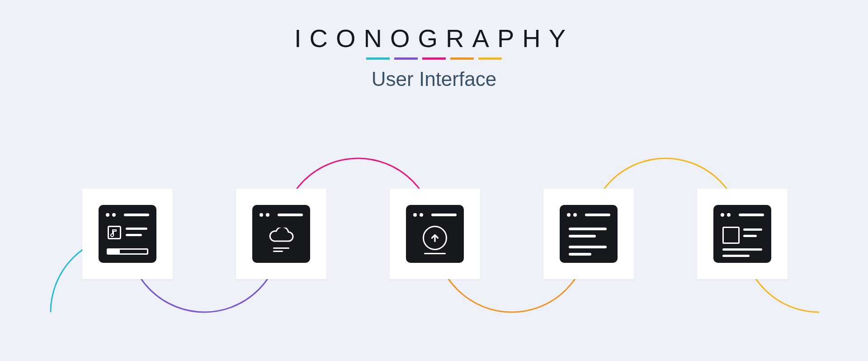  What do you see at coordinates (742, 234) in the screenshot?
I see `layout-content-browser-icon` at bounding box center [742, 234].